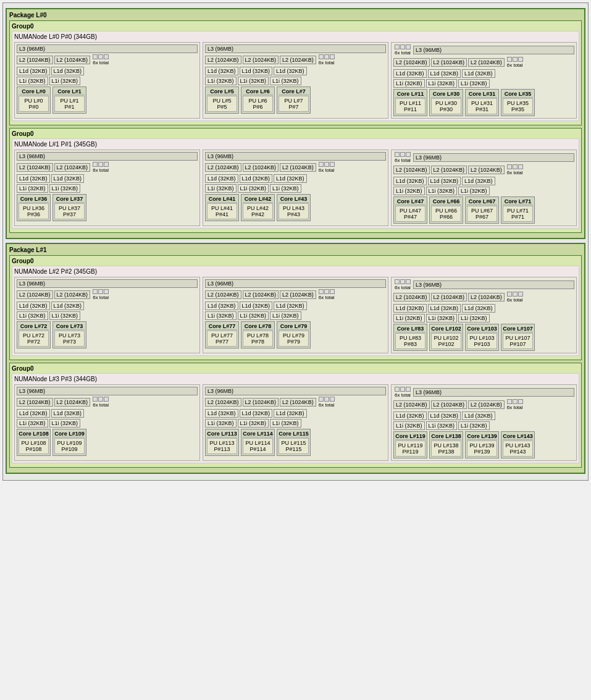 The image size is (591, 700). What do you see at coordinates (258, 100) in the screenshot?
I see `core-box: Core L#6PU L#6 P#6` at bounding box center [258, 100].